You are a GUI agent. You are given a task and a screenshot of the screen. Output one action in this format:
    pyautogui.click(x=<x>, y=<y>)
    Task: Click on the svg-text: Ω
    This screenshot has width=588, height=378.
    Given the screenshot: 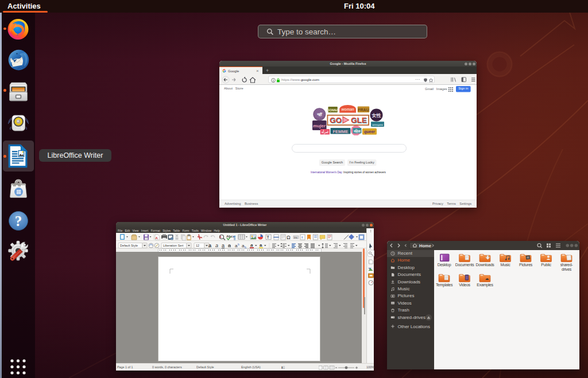 What is the action you would take?
    pyautogui.click(x=288, y=237)
    